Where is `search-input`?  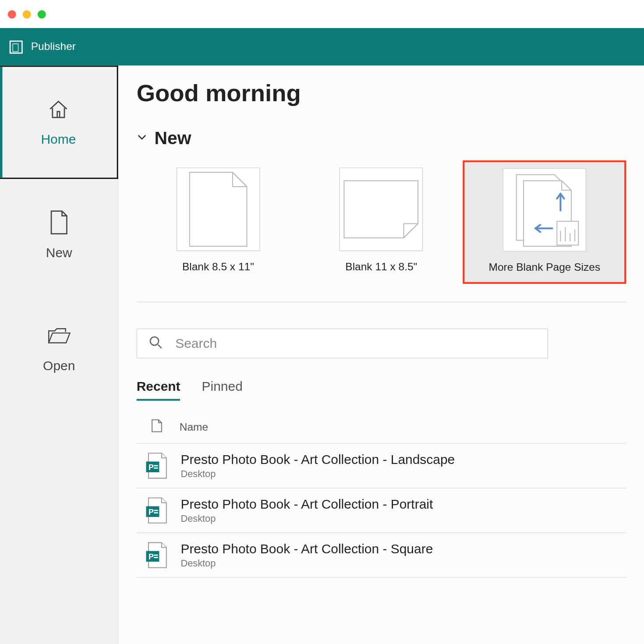 search-input is located at coordinates (355, 343).